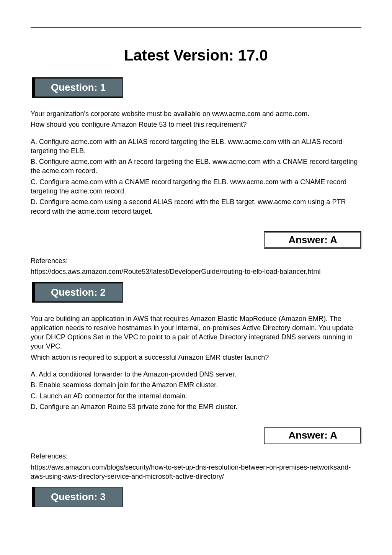 Image resolution: width=392 pixels, height=555 pixels. What do you see at coordinates (196, 124) in the screenshot?
I see `q1-intro-line-2: How should you configure Amazon Route 53…` at bounding box center [196, 124].